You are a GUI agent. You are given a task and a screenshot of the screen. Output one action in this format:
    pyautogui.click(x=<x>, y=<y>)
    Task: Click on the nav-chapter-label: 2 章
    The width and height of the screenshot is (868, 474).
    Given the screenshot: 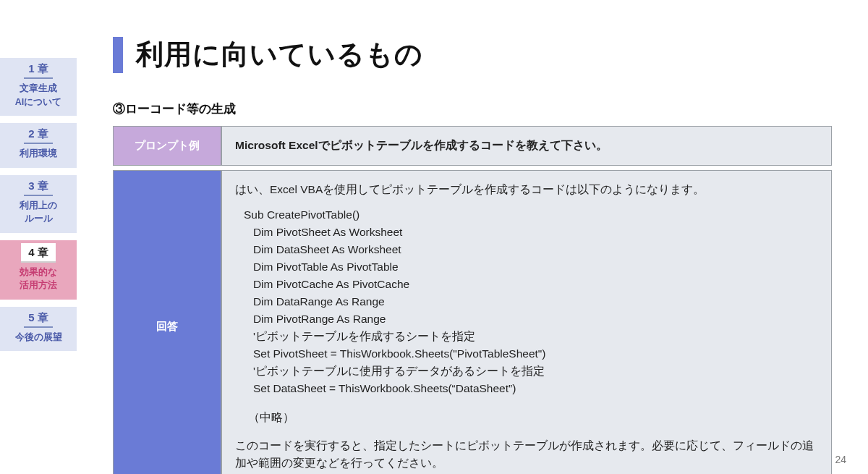 What is the action you would take?
    pyautogui.click(x=38, y=135)
    